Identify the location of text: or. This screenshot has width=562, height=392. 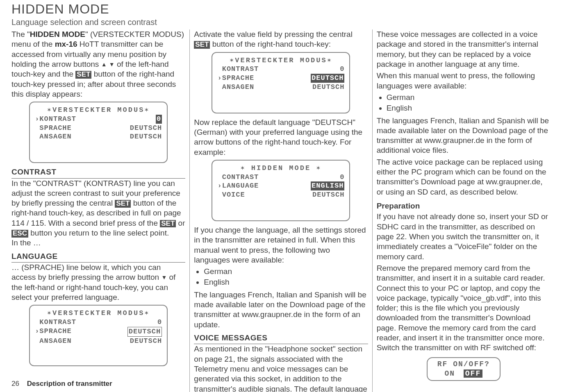
(180, 223).